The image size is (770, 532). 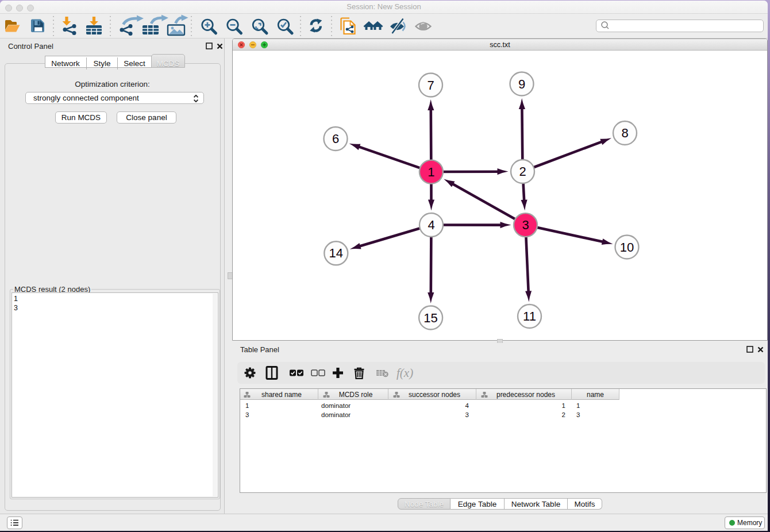 I want to click on svg-text: predecessor nodes, so click(x=526, y=395).